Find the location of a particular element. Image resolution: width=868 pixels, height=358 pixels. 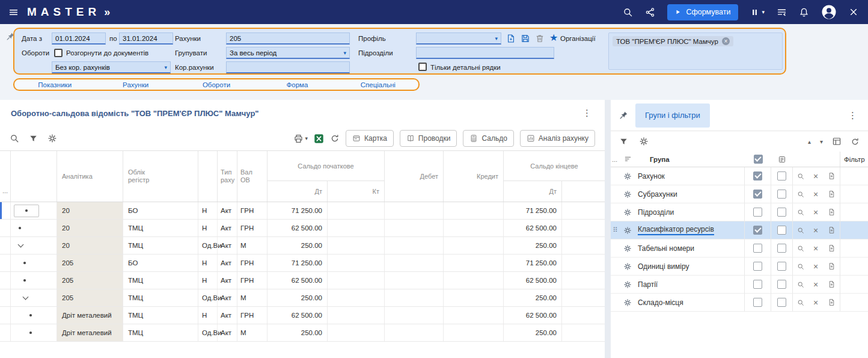

row-selector-column: ... is located at coordinates (5, 176).